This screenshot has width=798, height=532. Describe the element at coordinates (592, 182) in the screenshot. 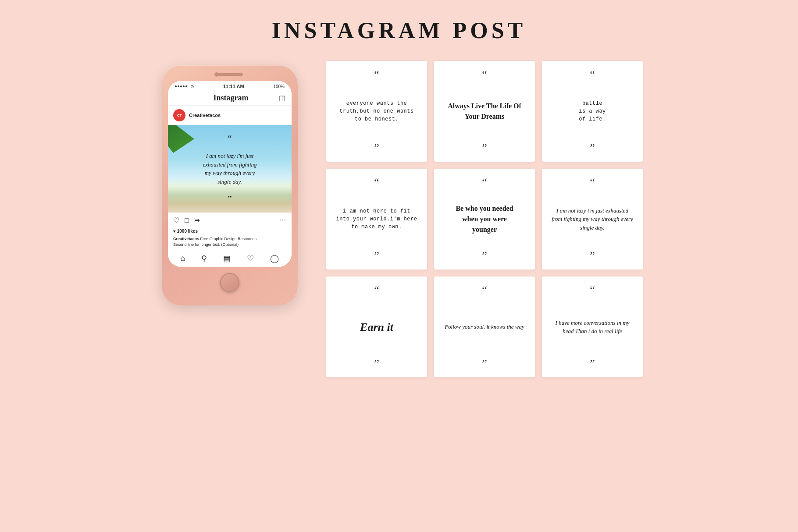

I see `quote-open-mark-6: “` at that location.